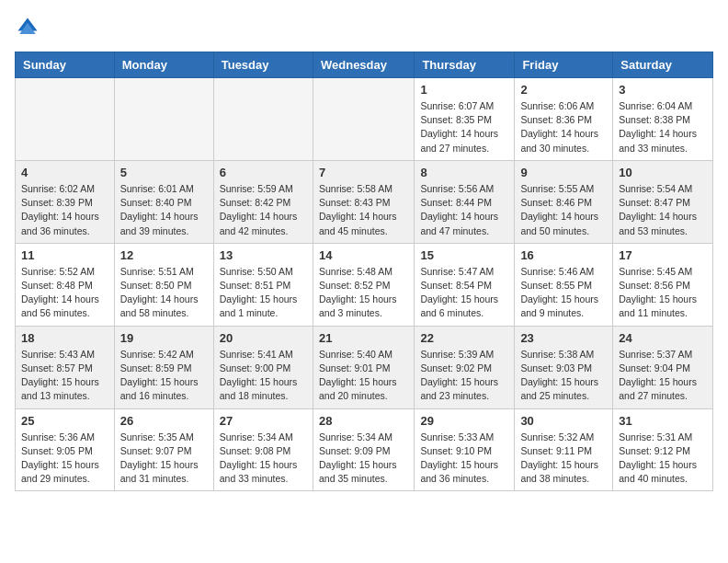  What do you see at coordinates (364, 201) in the screenshot?
I see `calendar-week-row: 4Sunrise: 6:02 AMSunset: 8:39 PMDaylight…` at bounding box center [364, 201].